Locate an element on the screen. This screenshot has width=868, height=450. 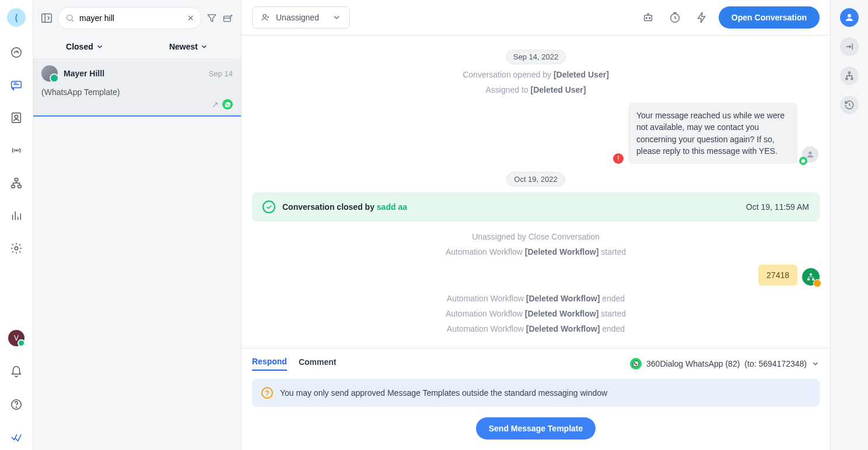
message-bubble: 27418 is located at coordinates (778, 275).